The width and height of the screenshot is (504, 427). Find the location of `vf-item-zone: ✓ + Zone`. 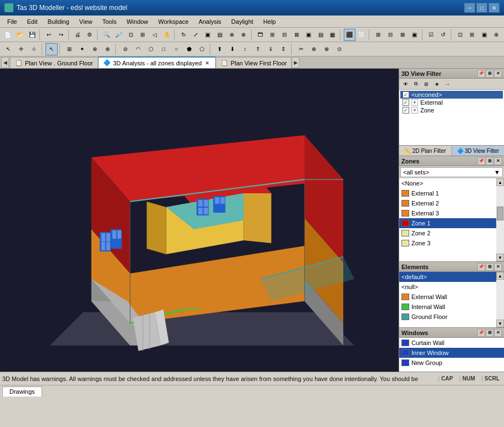

vf-item-zone: ✓ + Zone is located at coordinates (451, 110).